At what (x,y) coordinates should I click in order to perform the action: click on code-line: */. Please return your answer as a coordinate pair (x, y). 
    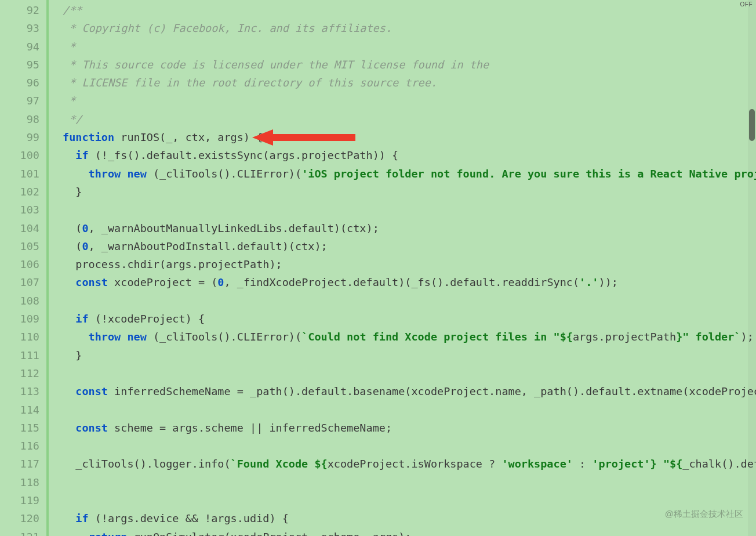
    Looking at the image, I should click on (409, 119).